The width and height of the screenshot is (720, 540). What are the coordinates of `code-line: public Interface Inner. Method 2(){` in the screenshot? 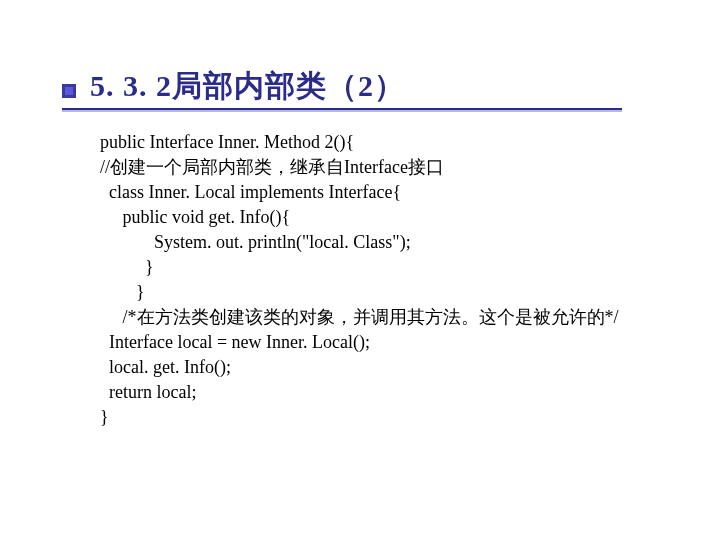 It's located at (227, 142).